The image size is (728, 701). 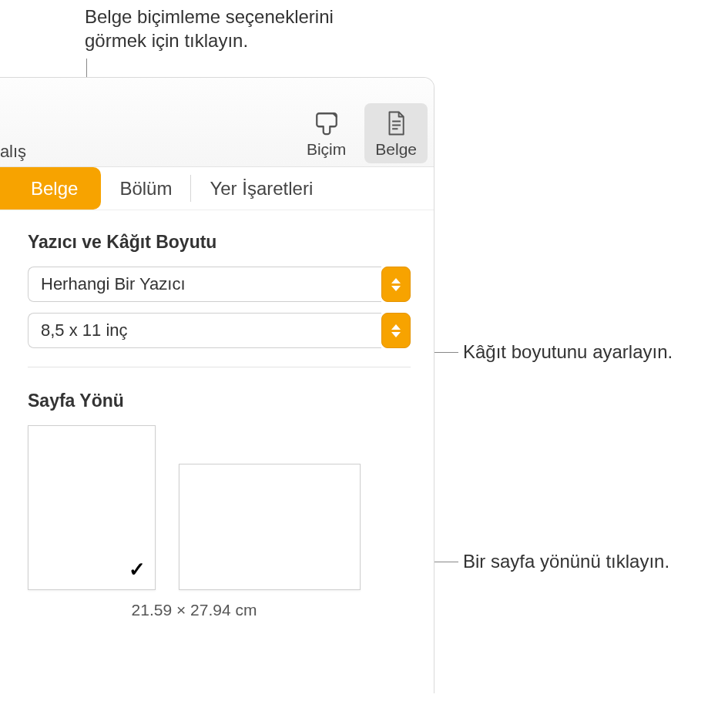 What do you see at coordinates (327, 149) in the screenshot?
I see `format-button-label: Biçim` at bounding box center [327, 149].